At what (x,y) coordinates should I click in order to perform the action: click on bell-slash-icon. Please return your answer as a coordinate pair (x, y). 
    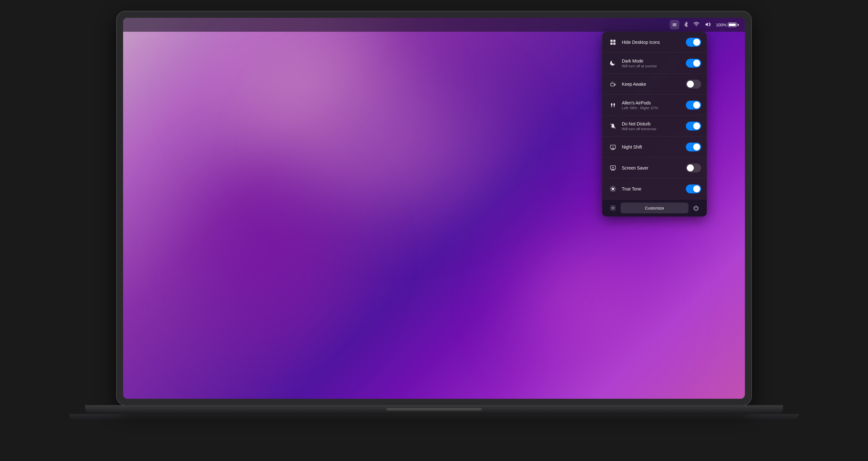
    Looking at the image, I should click on (613, 126).